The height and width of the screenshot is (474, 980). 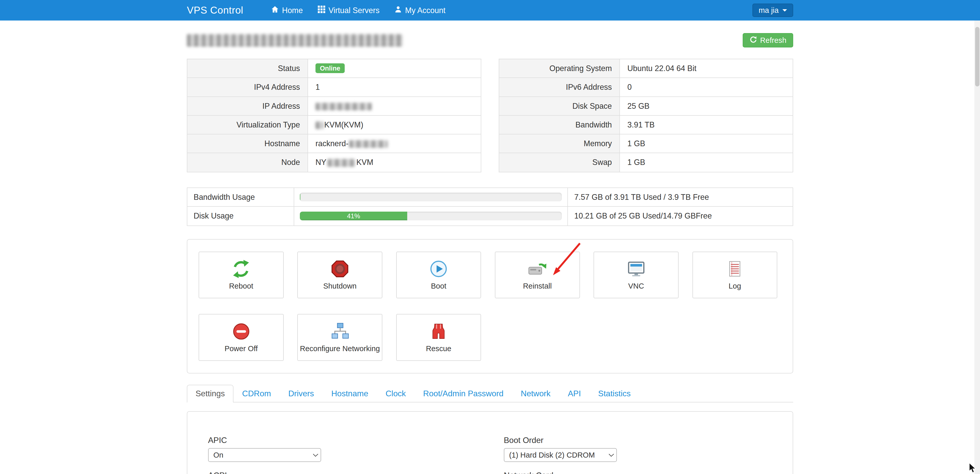 I want to click on info-label: Bandwidth, so click(x=560, y=125).